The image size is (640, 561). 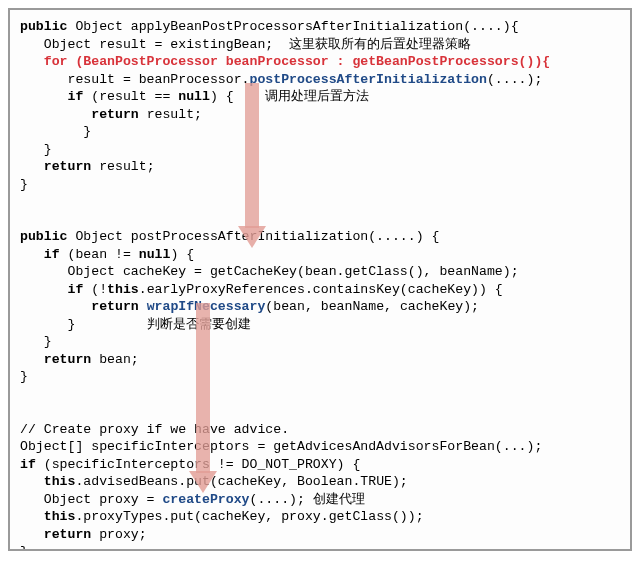 What do you see at coordinates (249, 516) in the screenshot?
I see `code-text: .proxyTypes.put(cacheKey, proxy.getClass…` at bounding box center [249, 516].